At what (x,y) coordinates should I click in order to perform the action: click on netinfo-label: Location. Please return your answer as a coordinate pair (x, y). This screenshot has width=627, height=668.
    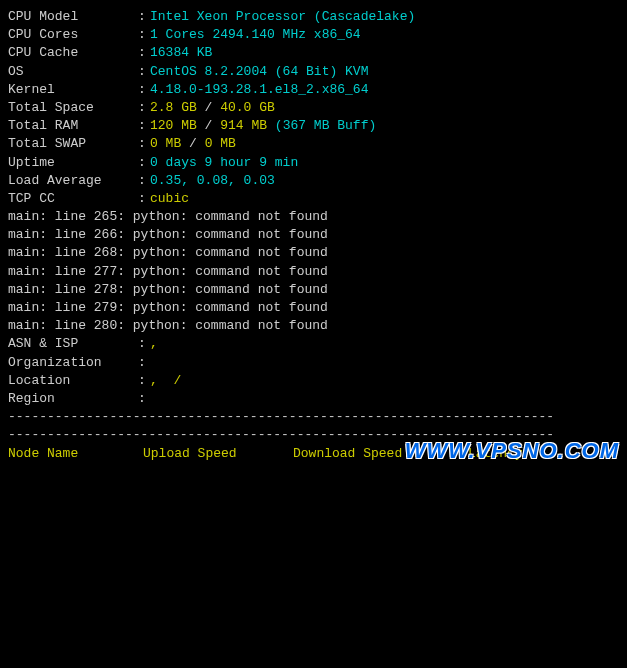
    Looking at the image, I should click on (73, 381).